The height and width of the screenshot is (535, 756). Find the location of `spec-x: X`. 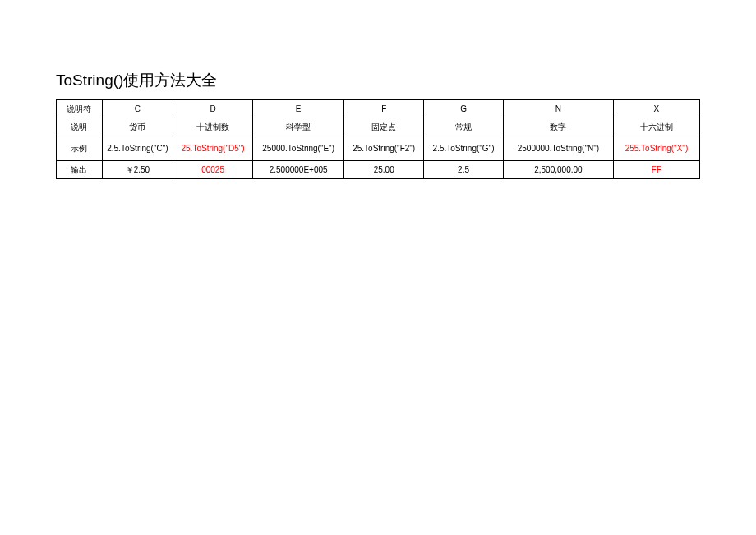

spec-x: X is located at coordinates (656, 109).